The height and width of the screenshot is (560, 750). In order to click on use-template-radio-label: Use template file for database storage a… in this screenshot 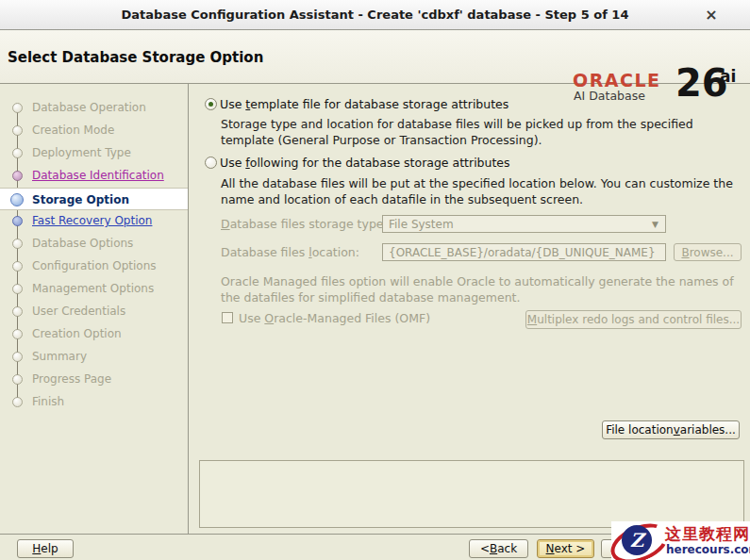, I will do `click(364, 104)`.